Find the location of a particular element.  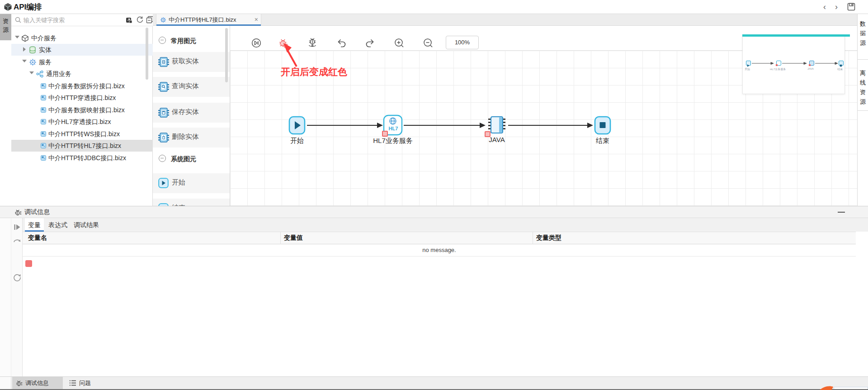

tree-file-item: 中介服务数据拆分接口.bizx is located at coordinates (82, 86).